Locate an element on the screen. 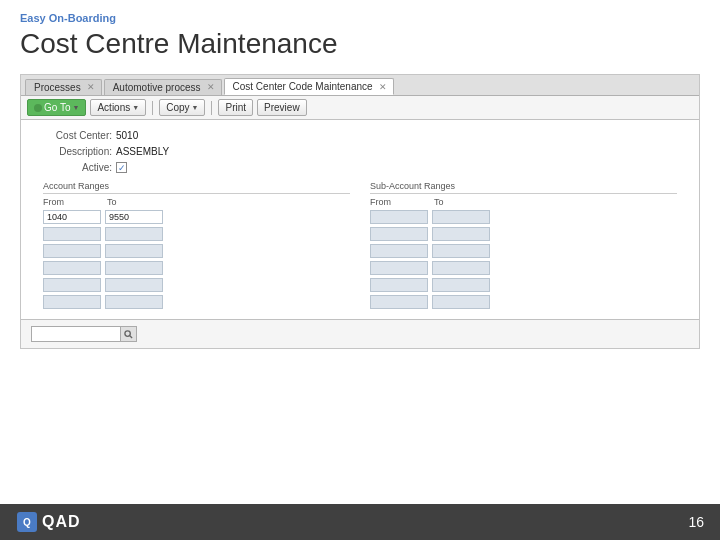  tab-cost-center-close: ✕ is located at coordinates (383, 87).